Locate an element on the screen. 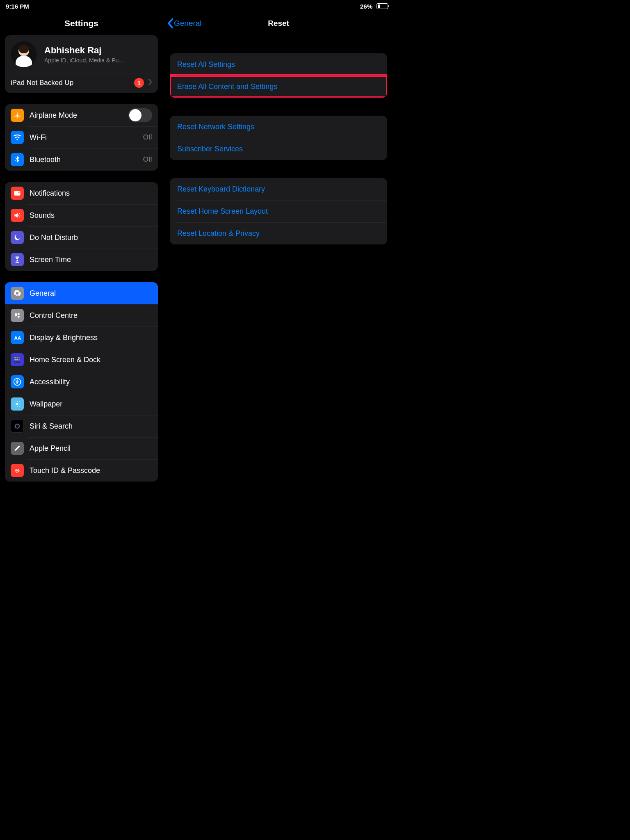 The height and width of the screenshot is (840, 630). detail-group-2: Reset Network Settings Subscriber Servic… is located at coordinates (278, 138).